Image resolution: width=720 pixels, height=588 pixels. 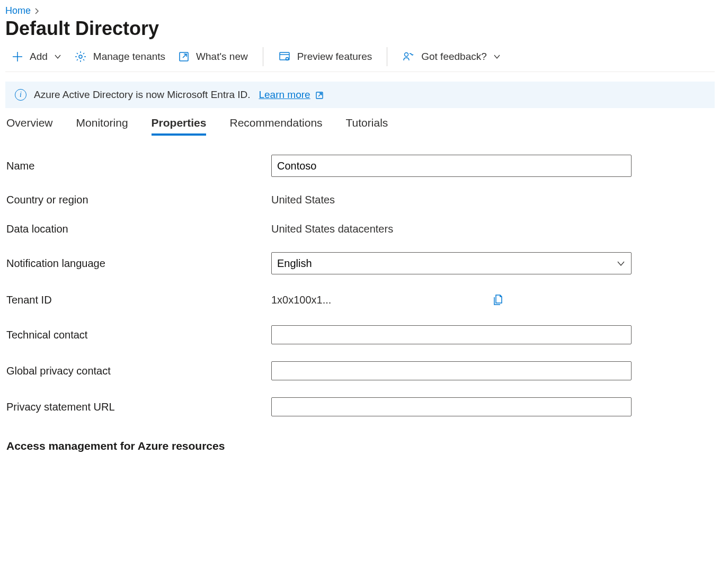 What do you see at coordinates (360, 335) in the screenshot?
I see `form-row-technical-contact: Technical contact` at bounding box center [360, 335].